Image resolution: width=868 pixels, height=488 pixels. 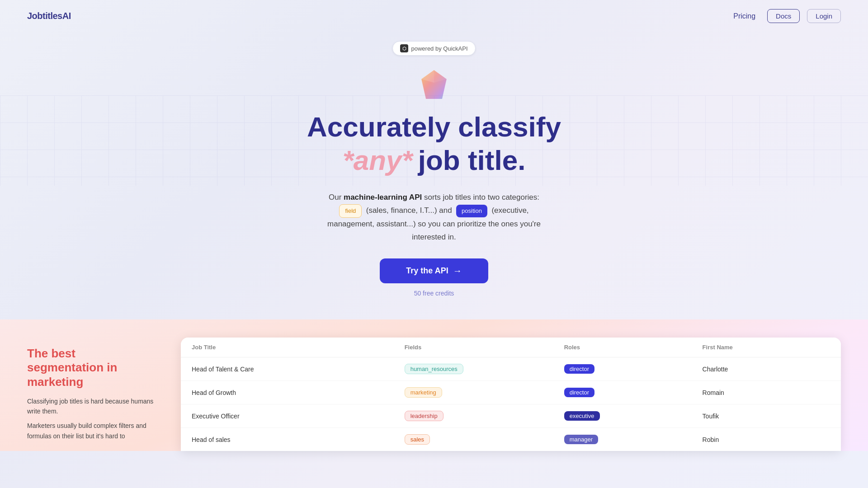 What do you see at coordinates (766, 416) in the screenshot?
I see `cell-first-name: Toufik` at bounding box center [766, 416].